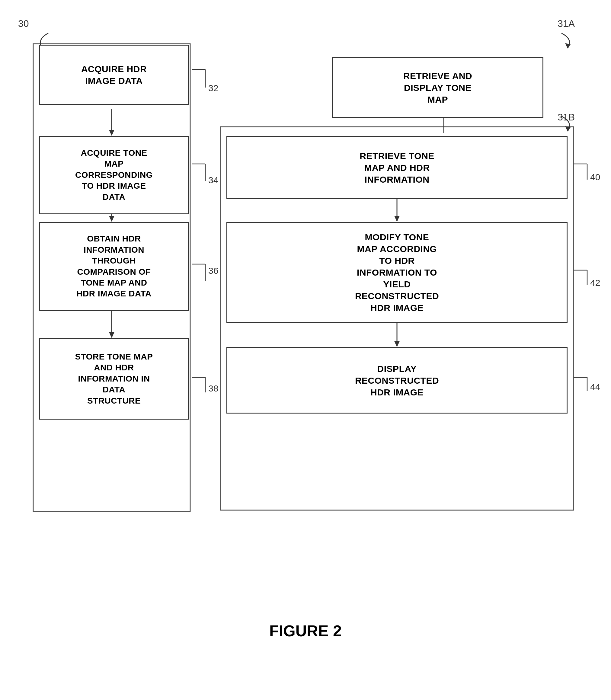  I want to click on ref-44-label: 44, so click(595, 387).